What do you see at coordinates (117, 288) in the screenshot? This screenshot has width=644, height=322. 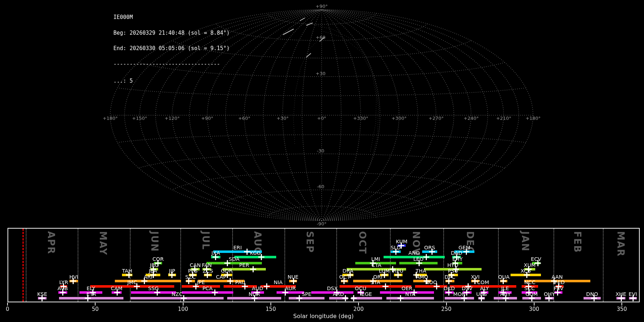 I see `shower-code-label: CAM` at bounding box center [117, 288].